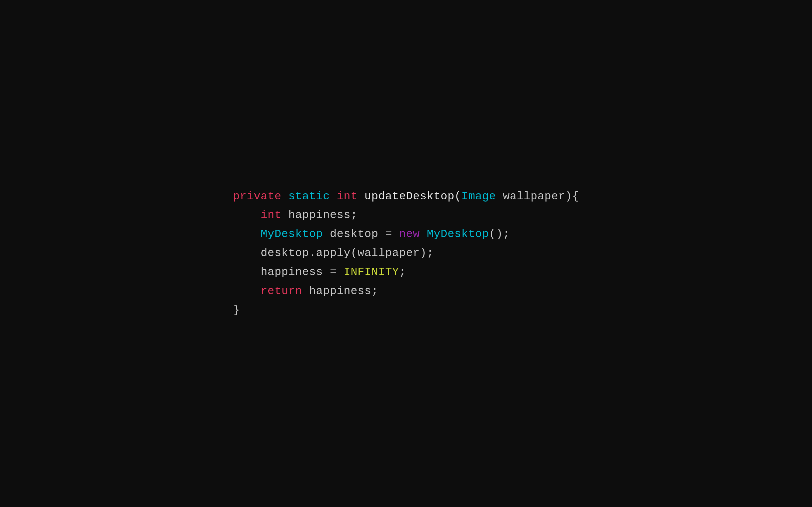 This screenshot has height=507, width=812. Describe the element at coordinates (406, 311) in the screenshot. I see `code-line-7: }` at that location.